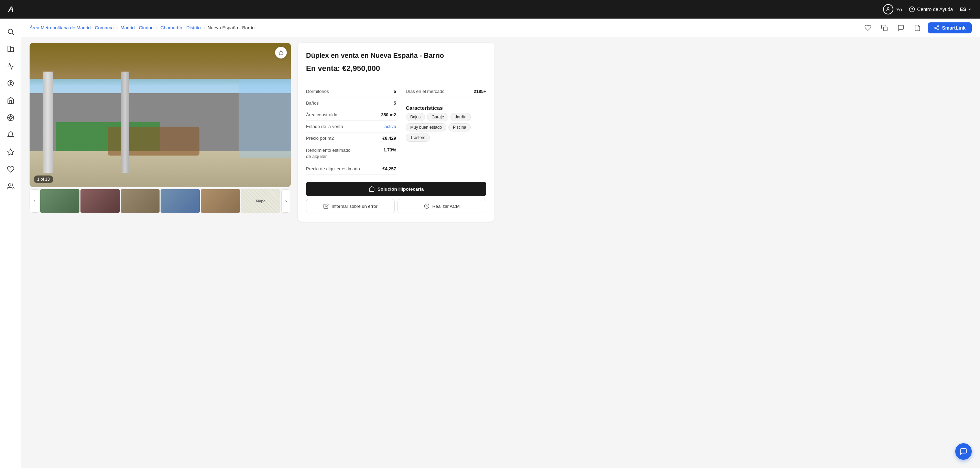  What do you see at coordinates (11, 32) in the screenshot?
I see `sidebar-item-search` at bounding box center [11, 32].